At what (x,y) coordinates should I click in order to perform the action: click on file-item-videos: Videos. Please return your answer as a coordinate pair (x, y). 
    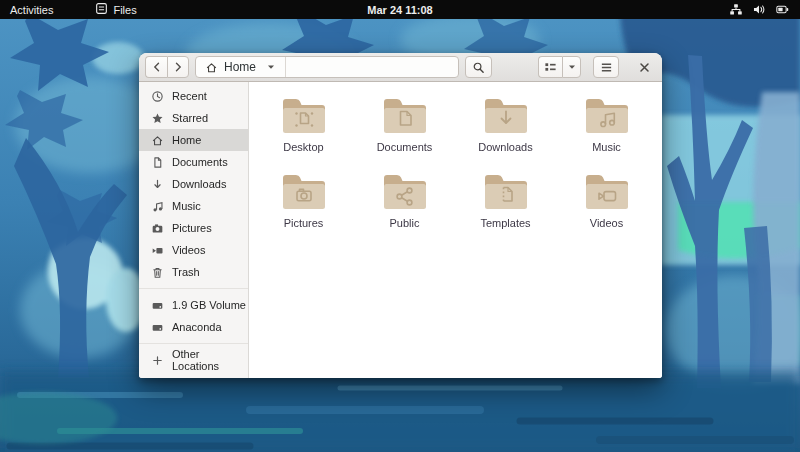
    Looking at the image, I should click on (606, 200).